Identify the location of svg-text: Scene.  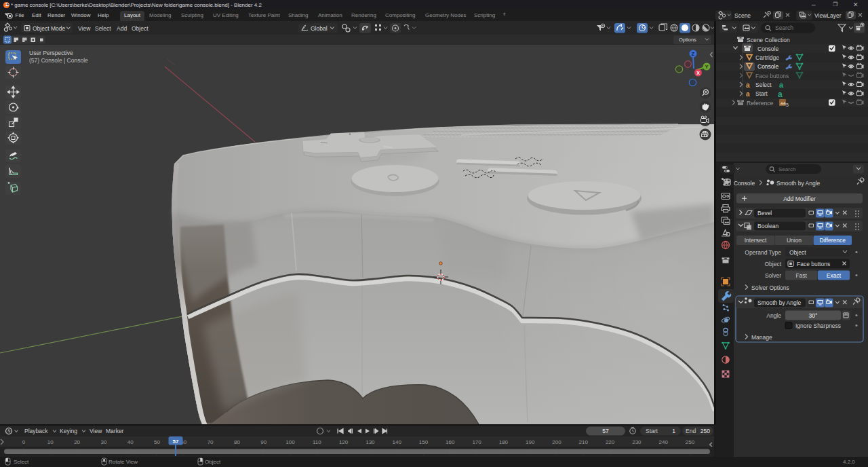
(743, 16).